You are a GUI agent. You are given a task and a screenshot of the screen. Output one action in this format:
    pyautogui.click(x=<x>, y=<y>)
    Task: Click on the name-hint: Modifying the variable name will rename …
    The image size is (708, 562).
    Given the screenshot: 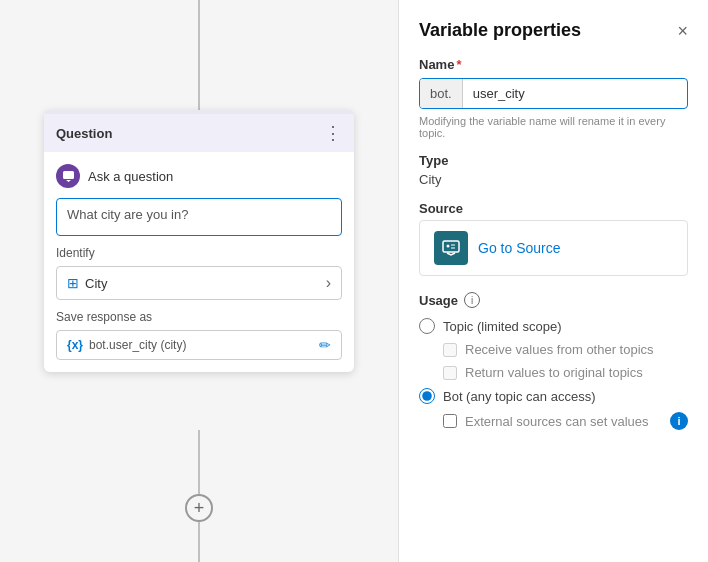 What is the action you would take?
    pyautogui.click(x=554, y=127)
    